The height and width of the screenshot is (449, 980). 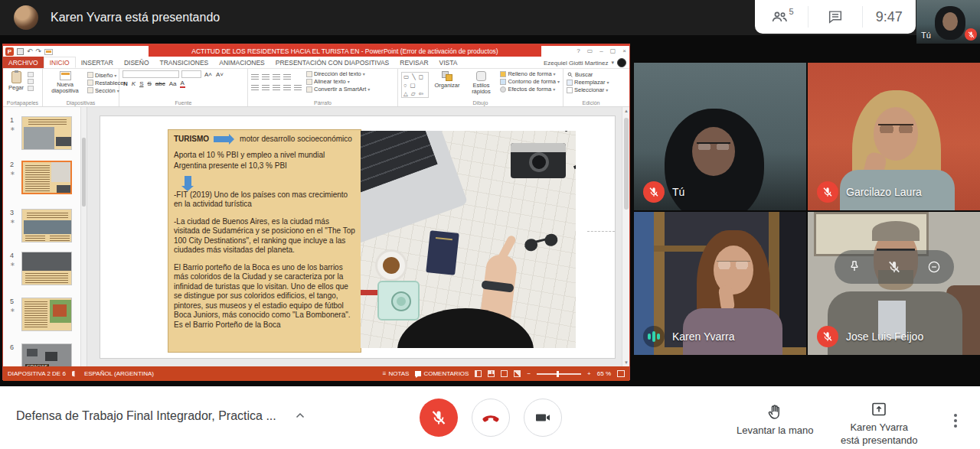 I want to click on tab-archivo: ARCHIVO, so click(x=23, y=63).